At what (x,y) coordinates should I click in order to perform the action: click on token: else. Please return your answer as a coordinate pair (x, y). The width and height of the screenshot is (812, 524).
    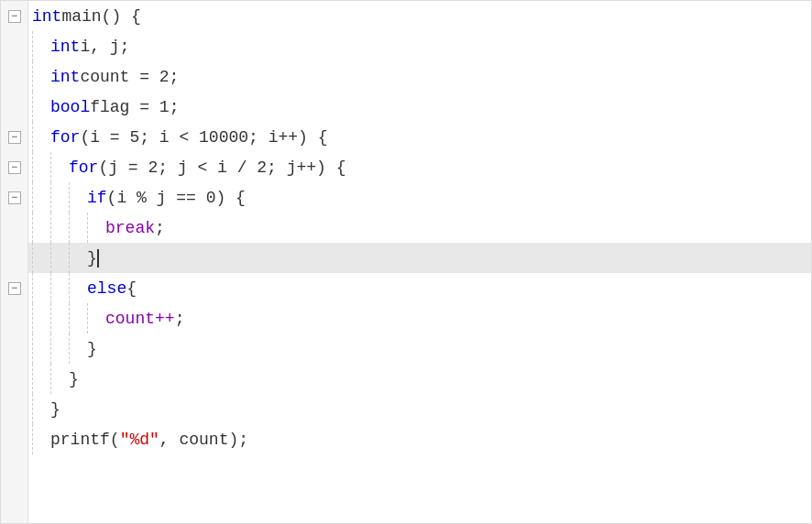
    Looking at the image, I should click on (106, 289).